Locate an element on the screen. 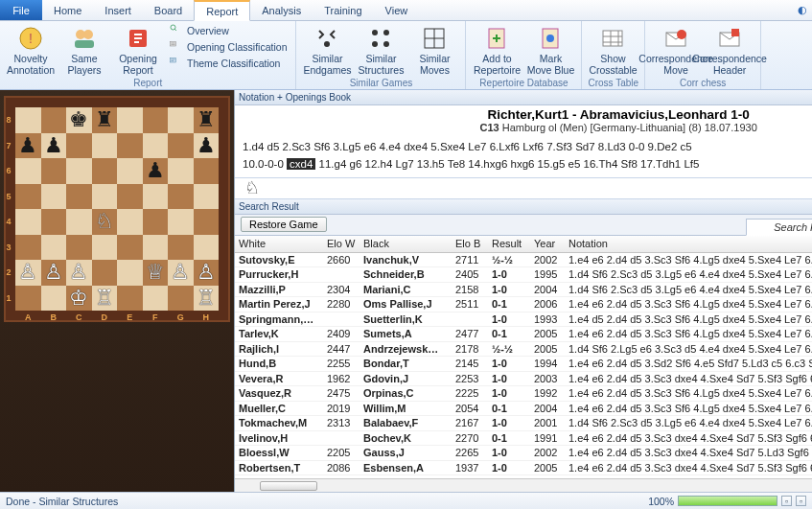 The height and width of the screenshot is (509, 812). square-d4: ♘ is located at coordinates (105, 222).